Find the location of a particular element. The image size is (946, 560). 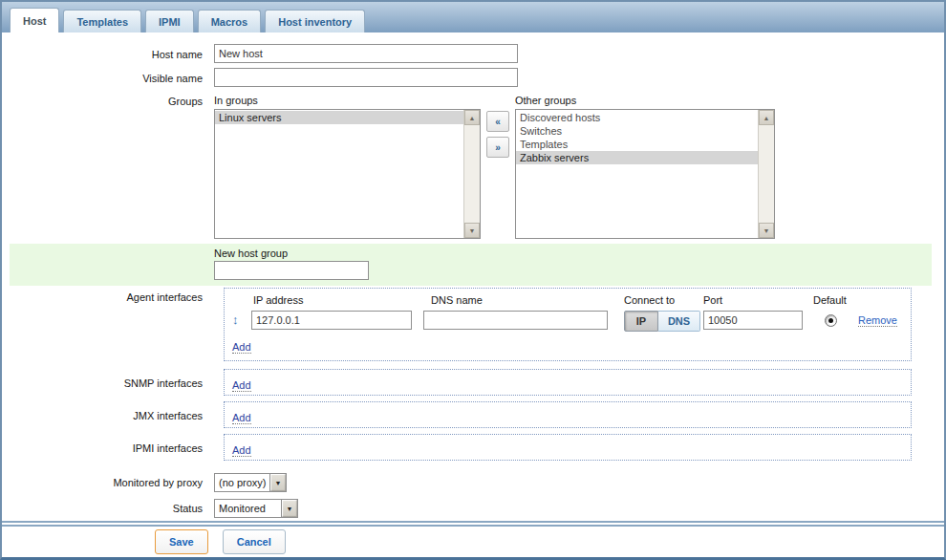

in-groups-scrollbar: ▲ ▼ is located at coordinates (472, 174).